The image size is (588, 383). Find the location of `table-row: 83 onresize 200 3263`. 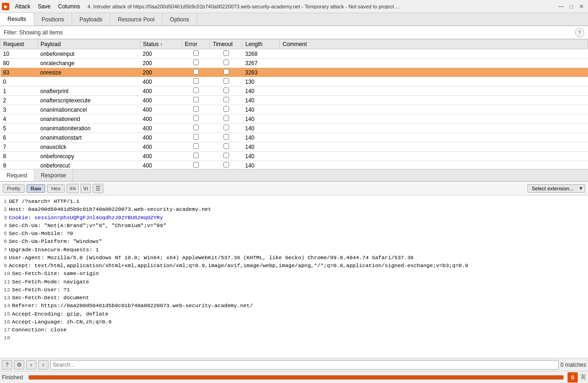

table-row: 83 onresize 200 3263 is located at coordinates (294, 73).